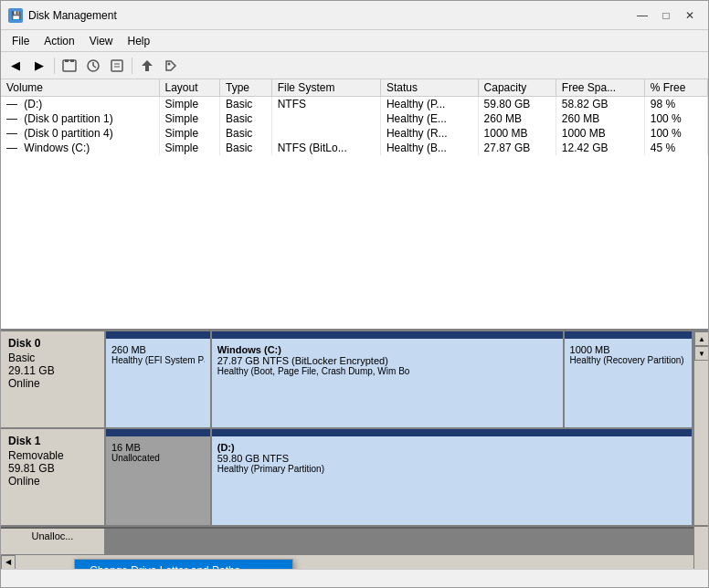 Image resolution: width=709 pixels, height=588 pixels. What do you see at coordinates (354, 117) in the screenshot?
I see `volume-table: Volume Layout Type File System Status Ca…` at bounding box center [354, 117].